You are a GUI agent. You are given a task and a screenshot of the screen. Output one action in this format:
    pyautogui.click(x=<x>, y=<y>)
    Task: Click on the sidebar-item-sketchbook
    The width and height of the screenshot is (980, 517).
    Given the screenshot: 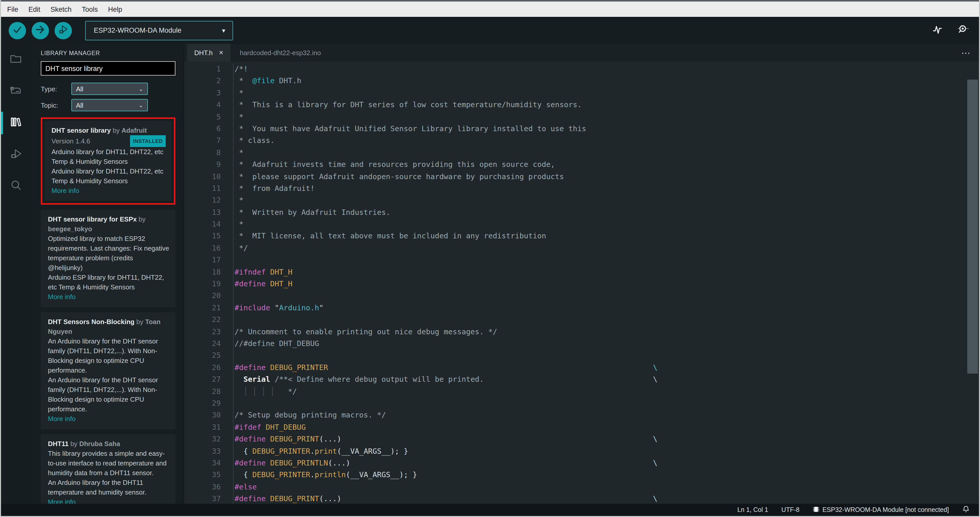 What is the action you would take?
    pyautogui.click(x=16, y=59)
    